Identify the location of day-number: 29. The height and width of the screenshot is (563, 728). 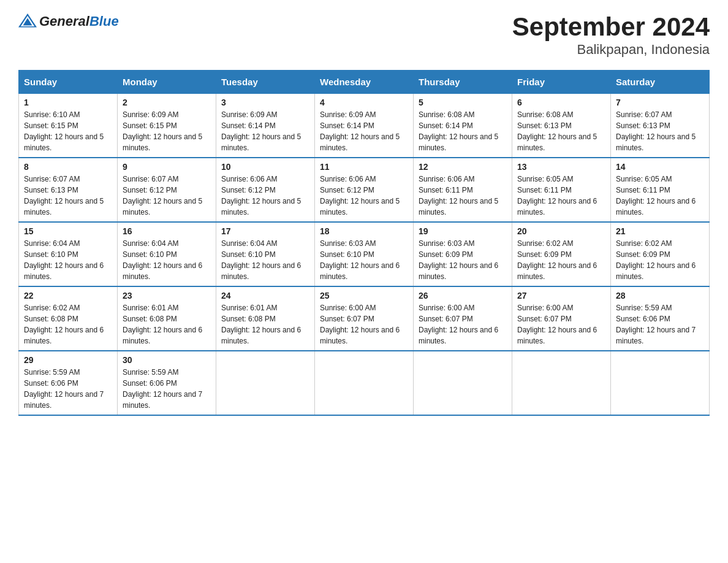
(68, 360).